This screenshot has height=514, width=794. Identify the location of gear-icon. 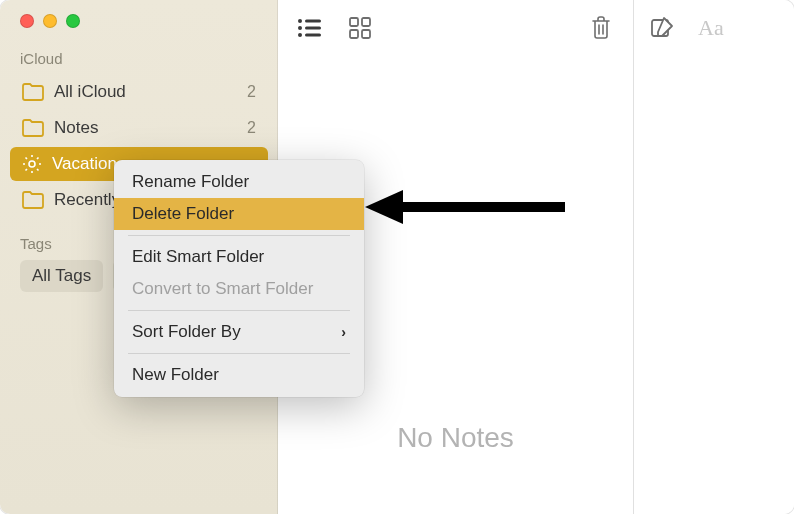
(32, 164).